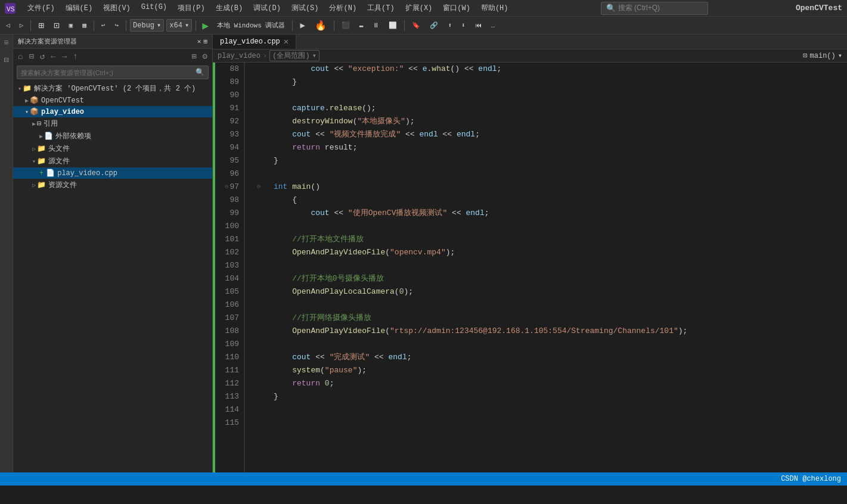 The image size is (847, 504). What do you see at coordinates (72, 25) in the screenshot?
I see `toolbar-icon-3: ▣` at bounding box center [72, 25].